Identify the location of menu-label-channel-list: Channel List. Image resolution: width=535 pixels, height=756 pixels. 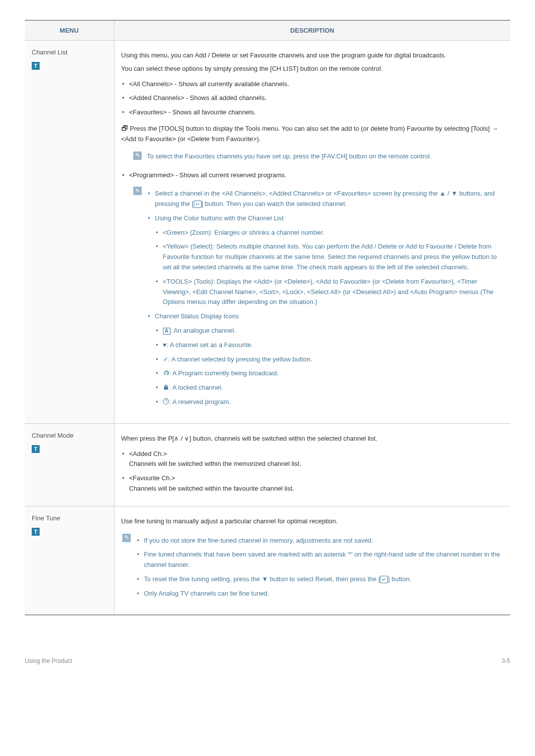
(69, 52).